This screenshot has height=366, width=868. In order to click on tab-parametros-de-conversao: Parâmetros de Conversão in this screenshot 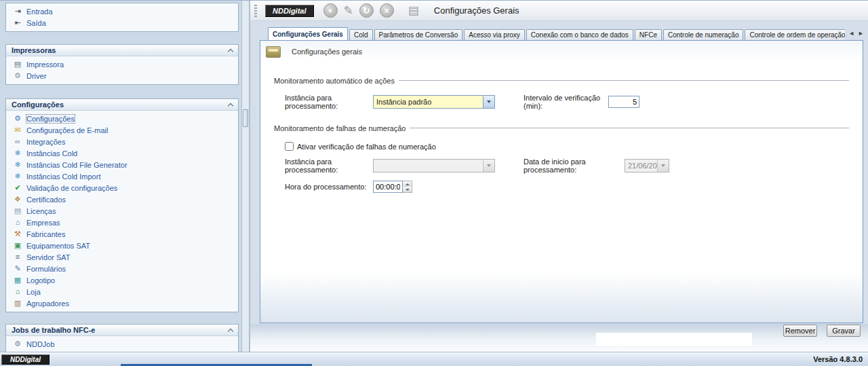, I will do `click(419, 35)`.